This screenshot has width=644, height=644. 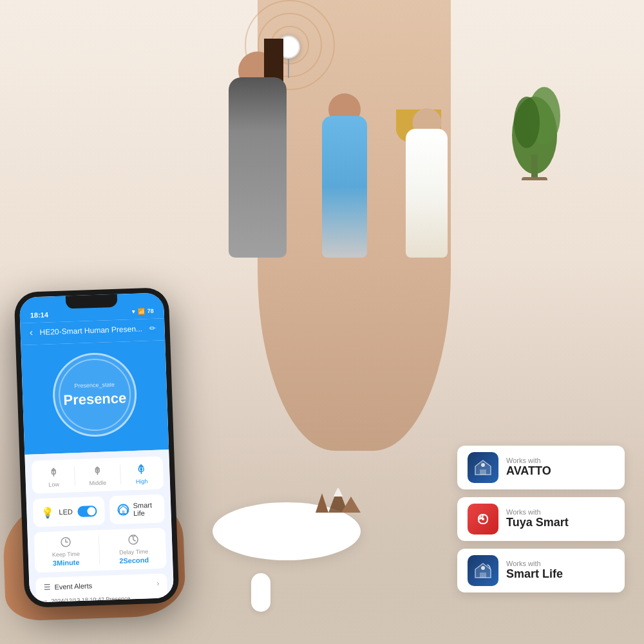 I want to click on phone-outer: 18:14 ▾ 📶 78 ‹ HE20-Smart Human Presen..…, so click(x=97, y=448).